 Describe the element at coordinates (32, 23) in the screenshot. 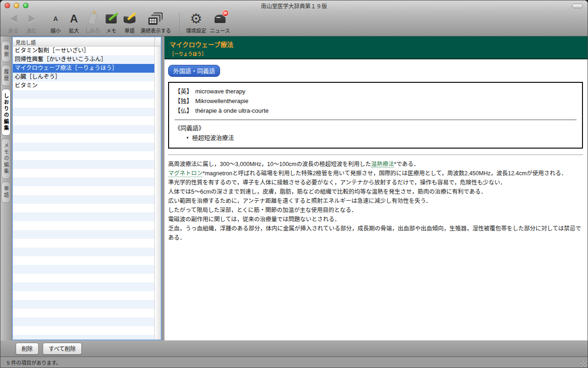

I see `forward-button: 進む` at that location.